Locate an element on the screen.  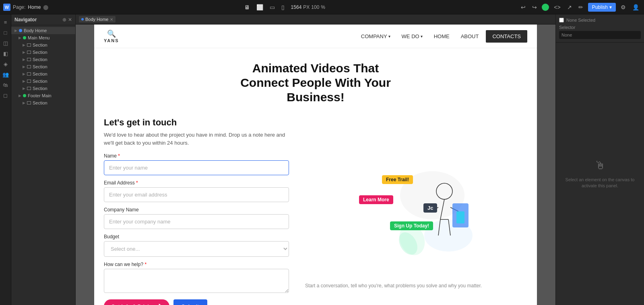
canvas-tab-body-home: Body Home ✕ is located at coordinates (97, 19).